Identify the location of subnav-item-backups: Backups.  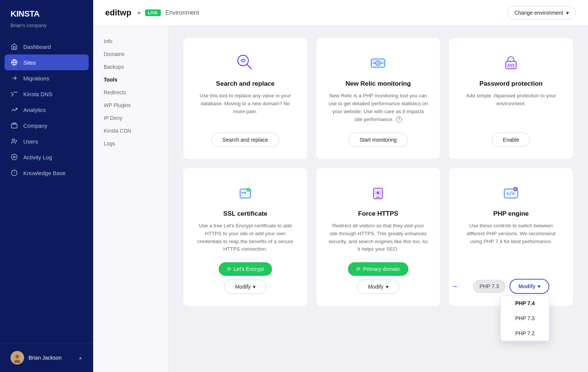
(131, 67).